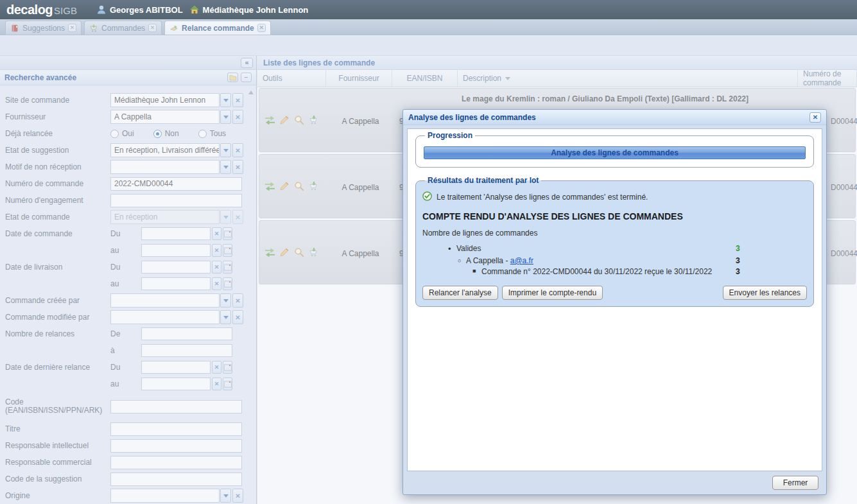  I want to click on result-text: A Cappella -, so click(488, 261).